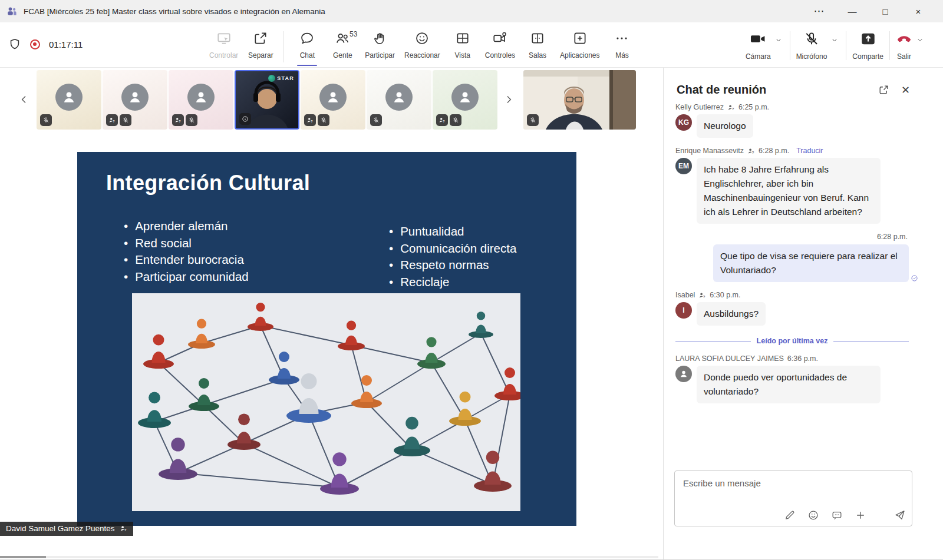 This screenshot has width=943, height=560. What do you see at coordinates (538, 39) in the screenshot?
I see `breakout-rooms-icon` at bounding box center [538, 39].